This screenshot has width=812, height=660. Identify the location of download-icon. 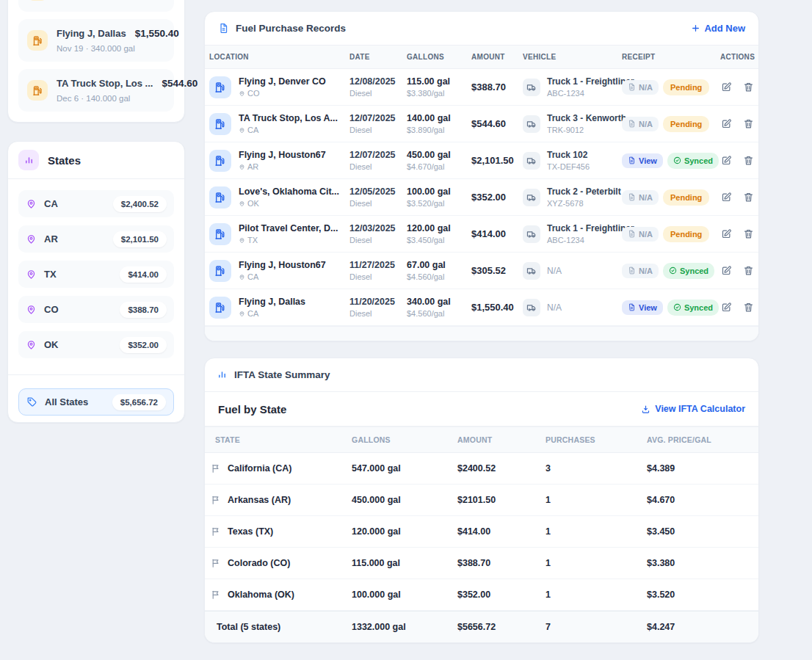
(646, 410).